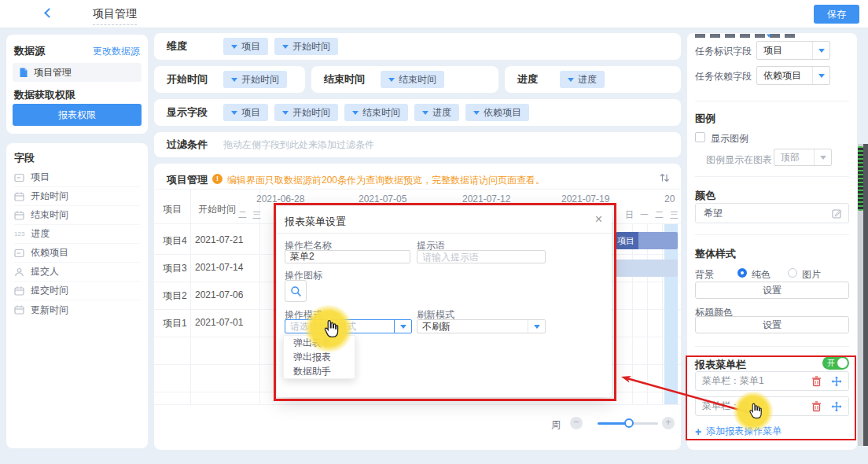  Describe the element at coordinates (704, 275) in the screenshot. I see `background-label: 背景` at that location.